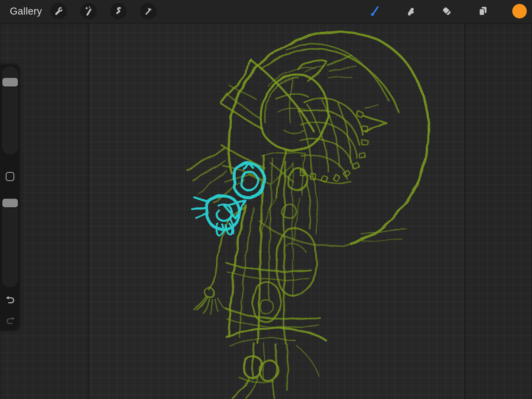 The height and width of the screenshot is (399, 532). What do you see at coordinates (483, 11) in the screenshot?
I see `layers-icon` at bounding box center [483, 11].